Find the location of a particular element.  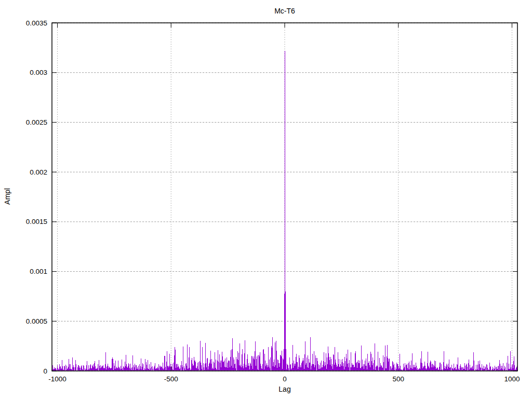

y-tick-label: 0.0015 is located at coordinates (36, 221).